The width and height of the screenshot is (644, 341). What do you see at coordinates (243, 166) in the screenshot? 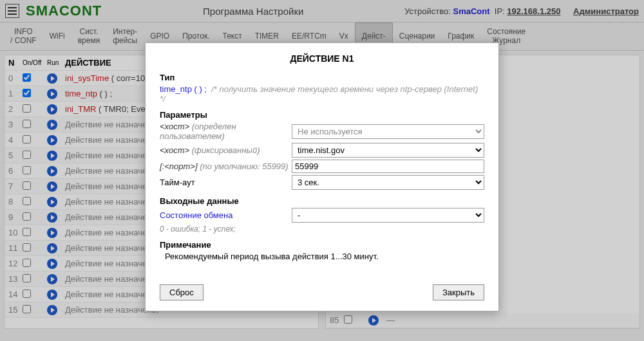
I see `port-hint: (по умолчанию: 55999)` at bounding box center [243, 166].